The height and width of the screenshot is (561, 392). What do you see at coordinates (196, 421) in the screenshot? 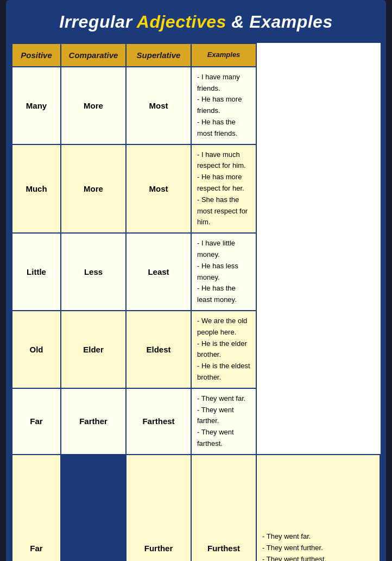
I see `table-row: FarFartherFarthest- They went far.- They…` at bounding box center [196, 421].